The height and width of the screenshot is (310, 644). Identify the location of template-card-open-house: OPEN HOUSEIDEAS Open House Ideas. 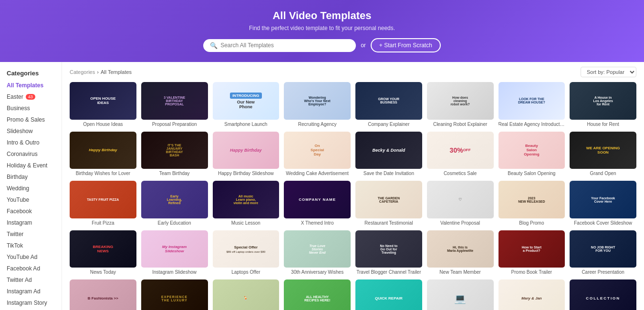
(103, 104).